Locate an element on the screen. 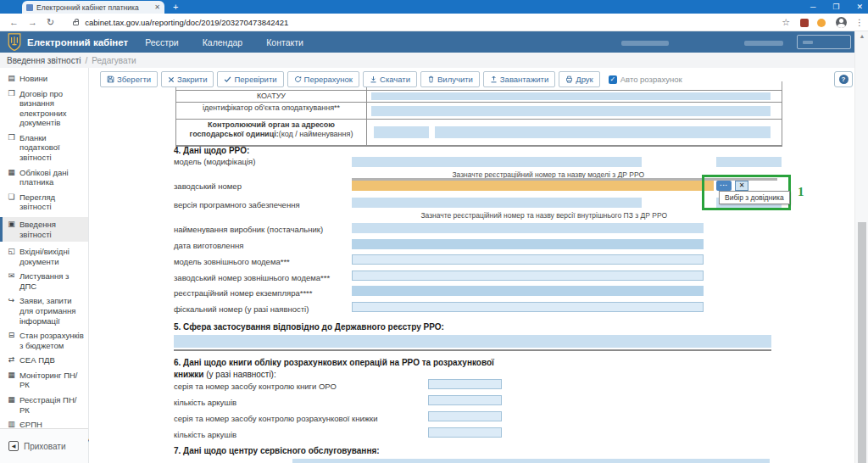  sidebar-item-view-reports: ❏Перегляд звітності is located at coordinates (46, 202).